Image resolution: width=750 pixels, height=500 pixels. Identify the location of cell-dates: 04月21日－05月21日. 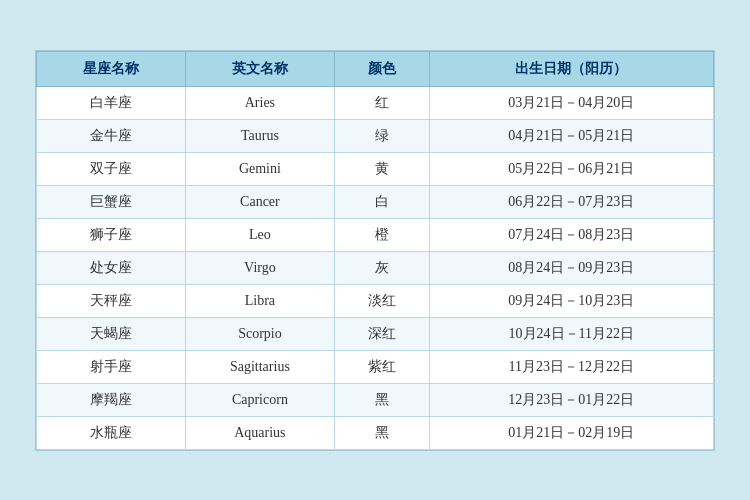
(571, 136).